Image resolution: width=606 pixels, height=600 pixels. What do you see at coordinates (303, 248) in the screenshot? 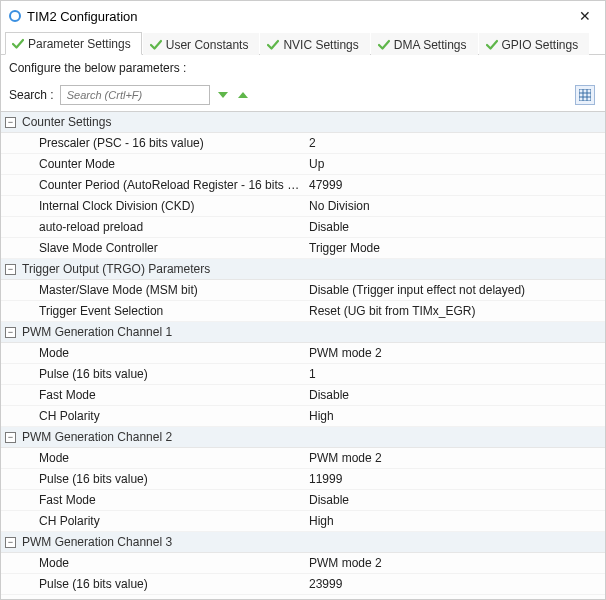
I see `property-row: Slave Mode ControllerTrigger Mode` at bounding box center [303, 248].